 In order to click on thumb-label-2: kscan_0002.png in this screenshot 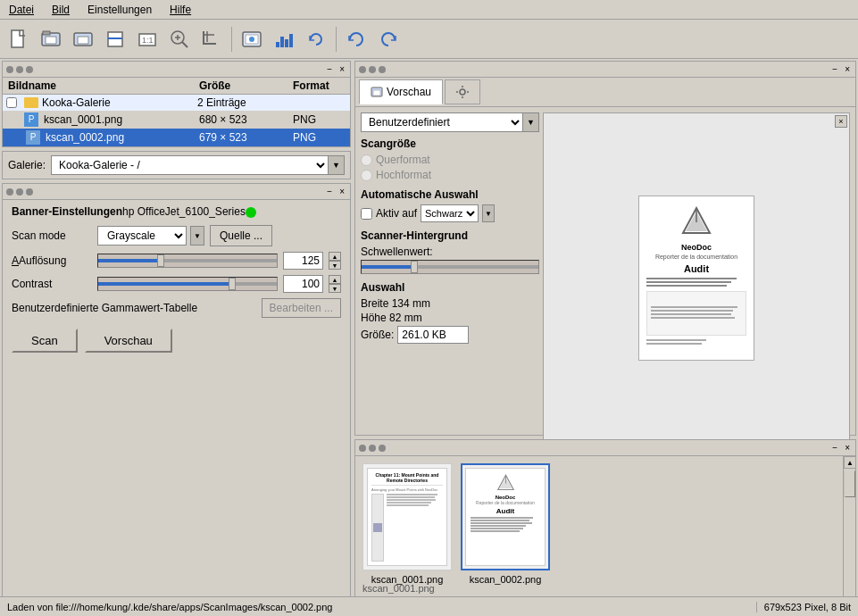, I will do `click(505, 579)`.